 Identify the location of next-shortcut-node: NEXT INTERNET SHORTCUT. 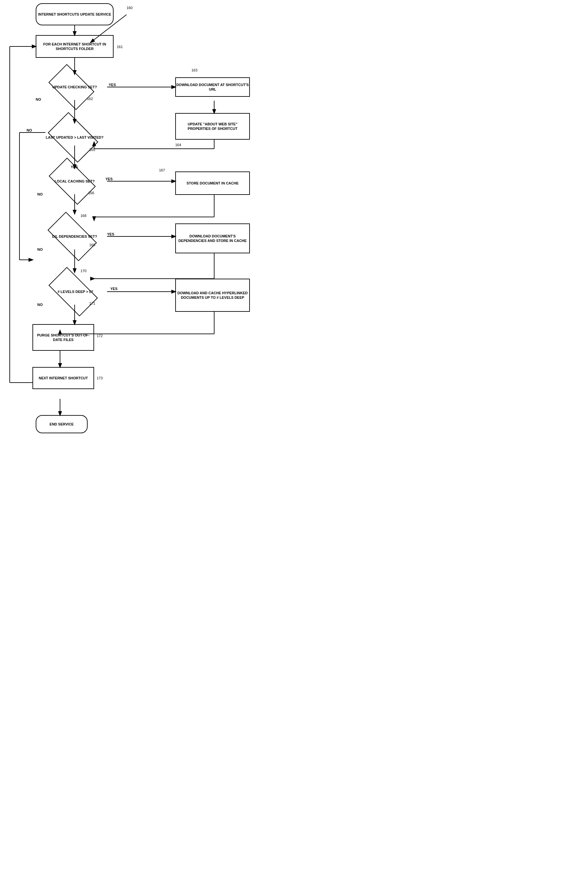
(63, 378).